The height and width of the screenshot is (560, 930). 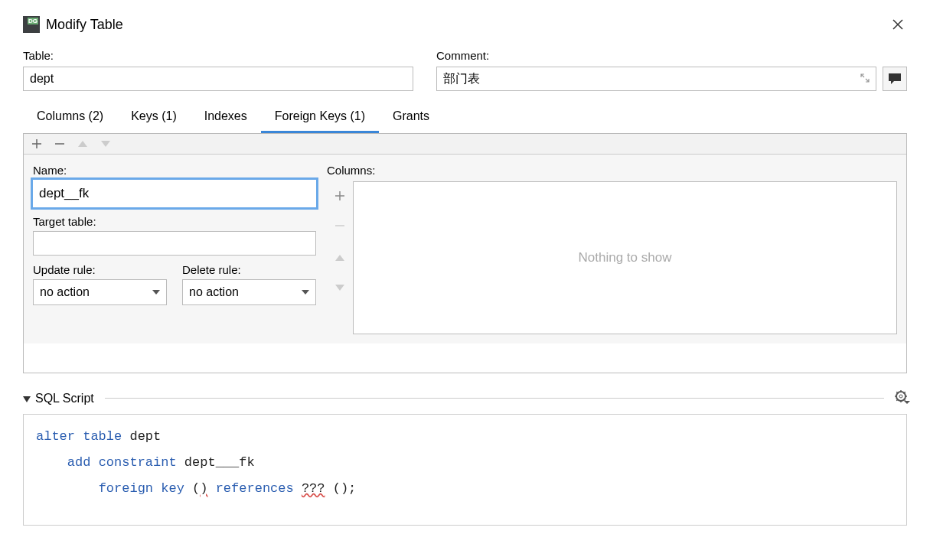 What do you see at coordinates (27, 399) in the screenshot?
I see `sql-collapse-toggle` at bounding box center [27, 399].